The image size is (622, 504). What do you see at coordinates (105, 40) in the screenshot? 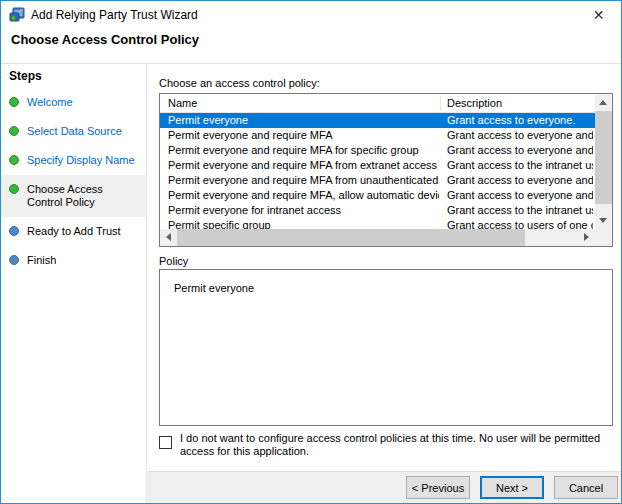
I see `page-title: Choose Access Control Policy` at bounding box center [105, 40].